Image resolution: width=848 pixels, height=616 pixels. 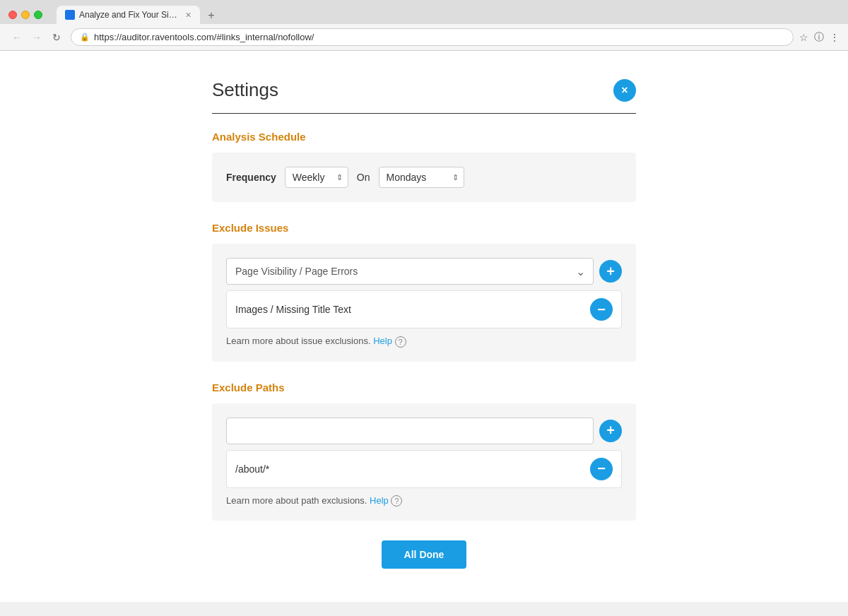 I want to click on new-tab-button: +, so click(x=211, y=16).